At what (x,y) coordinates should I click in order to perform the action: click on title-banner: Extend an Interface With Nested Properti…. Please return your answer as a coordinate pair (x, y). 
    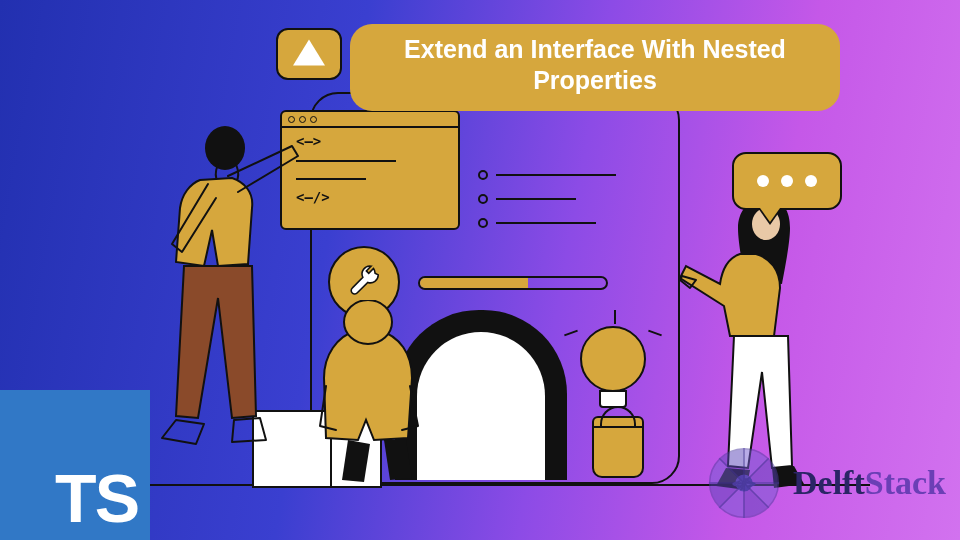
    Looking at the image, I should click on (595, 68).